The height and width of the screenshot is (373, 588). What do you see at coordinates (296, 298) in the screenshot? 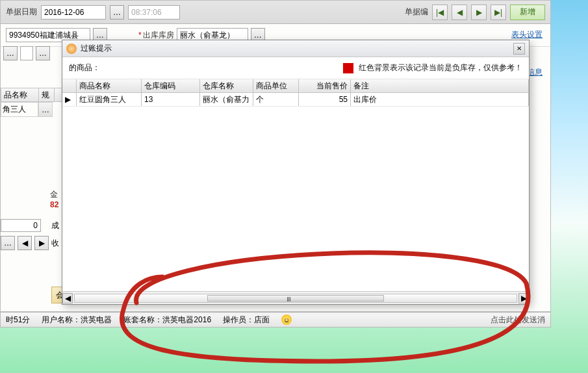
I see `scroll-thumb` at bounding box center [296, 298].